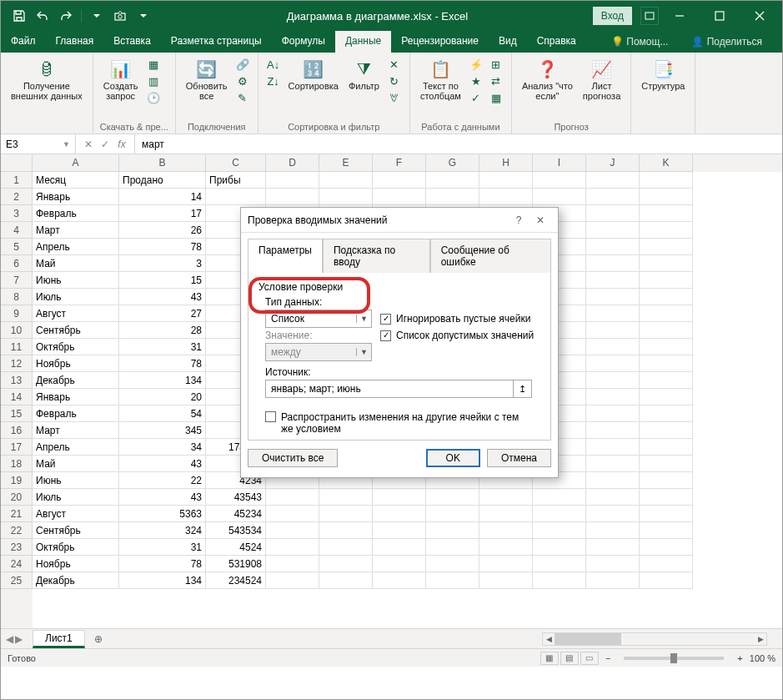 This screenshot has height=700, width=783. What do you see at coordinates (163, 380) in the screenshot?
I see `cell: 134` at bounding box center [163, 380].